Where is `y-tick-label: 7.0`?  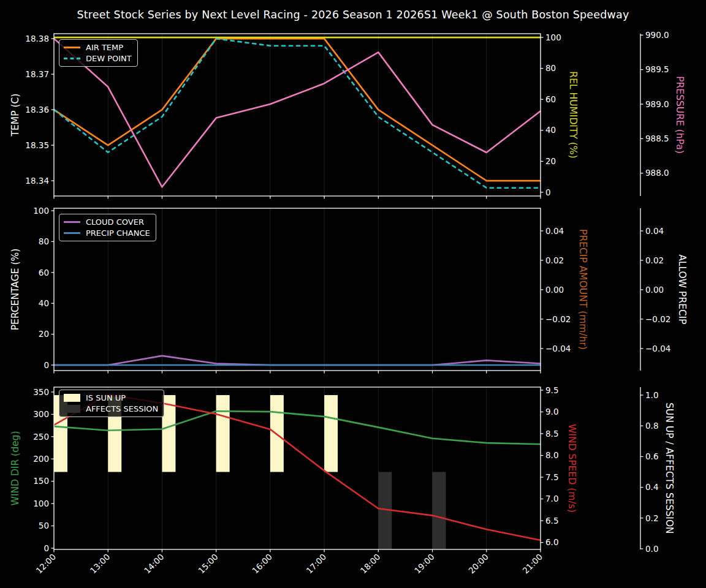 y-tick-label: 7.0 is located at coordinates (552, 499).